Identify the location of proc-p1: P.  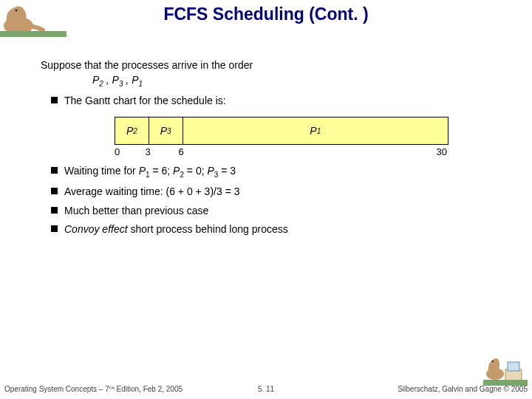
(134, 80).